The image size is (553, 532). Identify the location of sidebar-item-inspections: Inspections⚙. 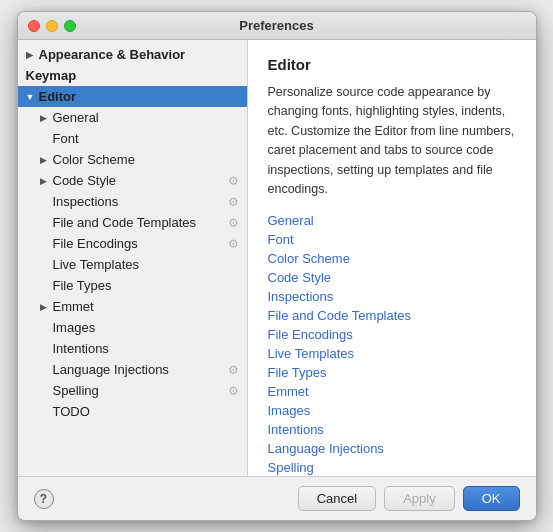
(132, 202).